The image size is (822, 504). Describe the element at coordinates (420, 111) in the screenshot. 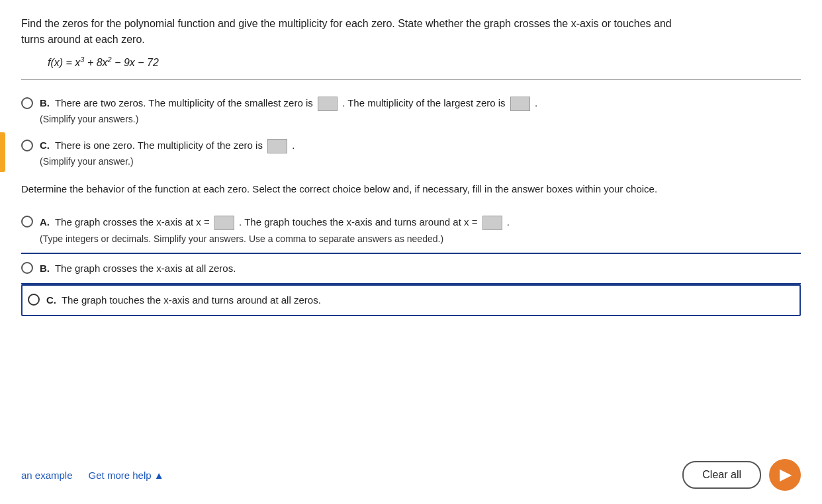

I see `option-b-content: B. There are two zeros. The multiplicity…` at that location.